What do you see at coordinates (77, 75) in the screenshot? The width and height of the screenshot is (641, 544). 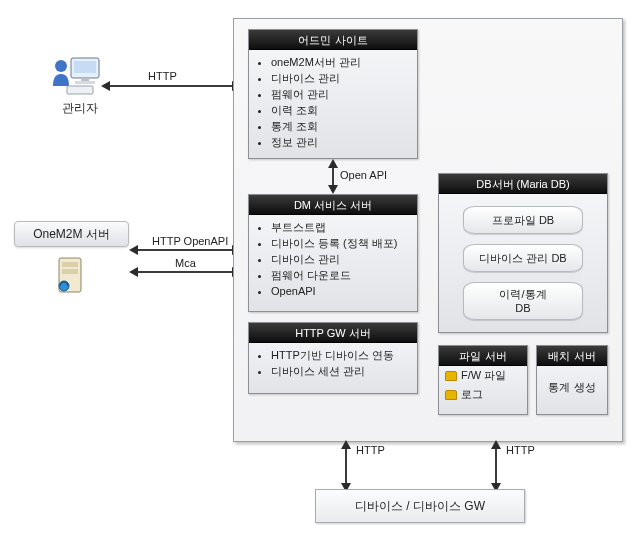 I see `admin-user-icon` at bounding box center [77, 75].